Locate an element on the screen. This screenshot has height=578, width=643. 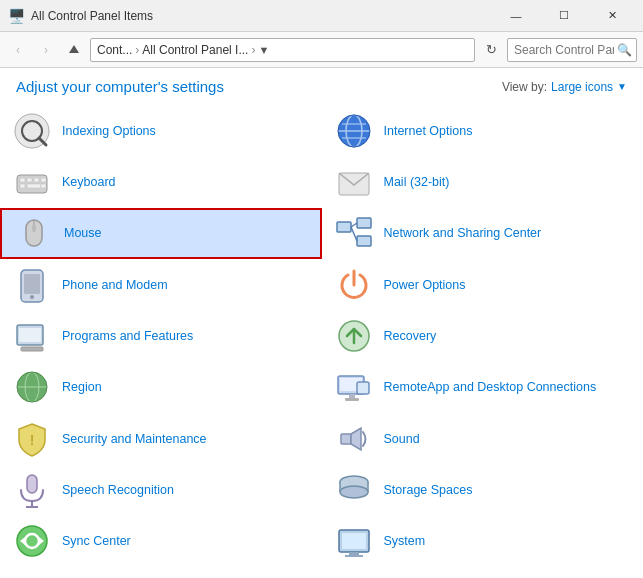
main-header: Adjust your computer's settings View by:… is located at coordinates (322, 84).